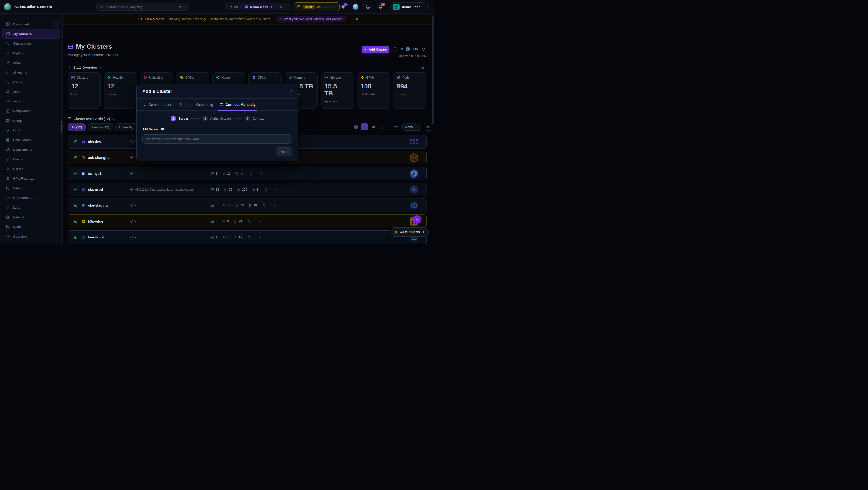  What do you see at coordinates (140, 19) in the screenshot?
I see `cube-icon` at bounding box center [140, 19].